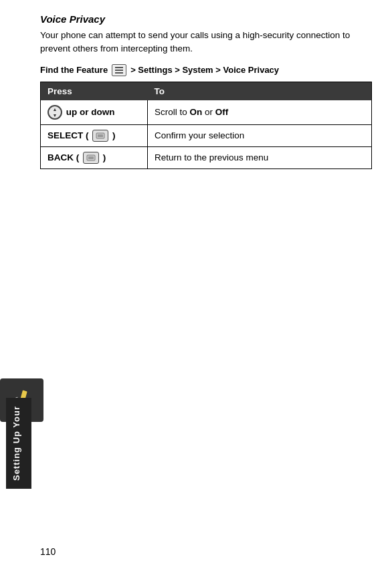 This screenshot has height=569, width=392. What do you see at coordinates (94, 112) in the screenshot?
I see `press-cell-1: up or down` at bounding box center [94, 112].